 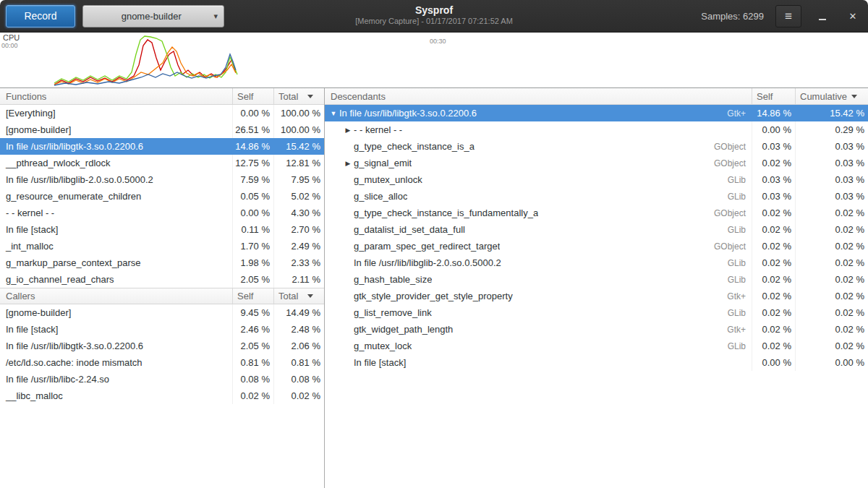 What do you see at coordinates (596, 213) in the screenshot?
I see `tree-row: g_type_check_instance_is_fundamentally_a…` at bounding box center [596, 213].